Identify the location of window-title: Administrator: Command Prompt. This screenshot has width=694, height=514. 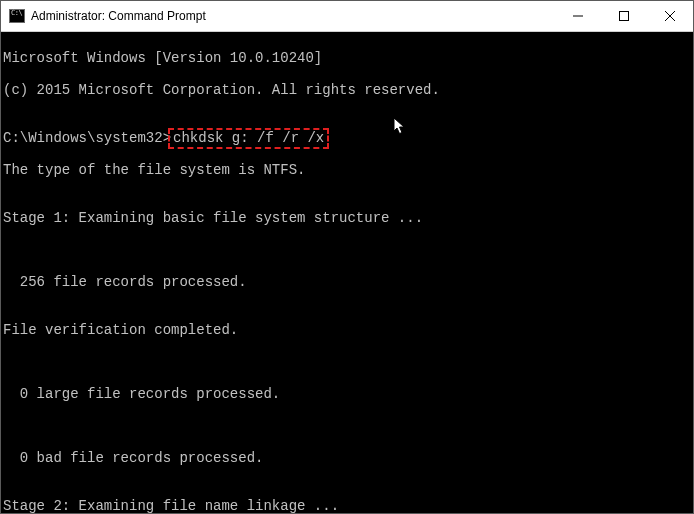
(293, 16).